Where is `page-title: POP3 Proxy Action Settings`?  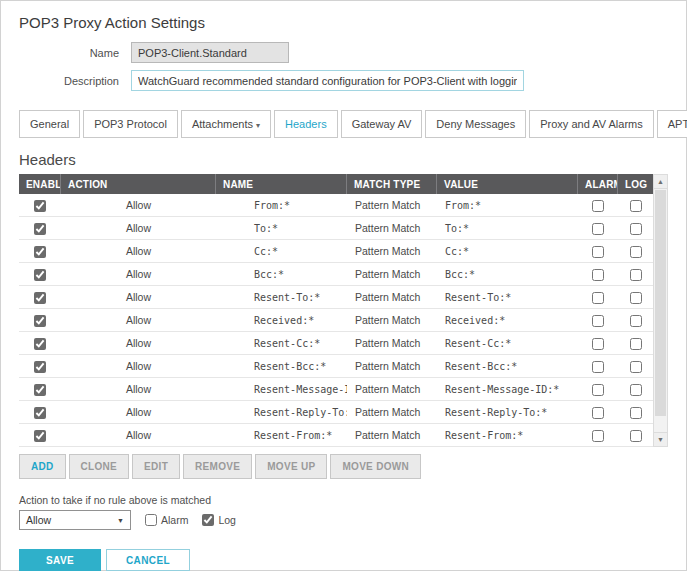 page-title: POP3 Proxy Action Settings is located at coordinates (344, 18).